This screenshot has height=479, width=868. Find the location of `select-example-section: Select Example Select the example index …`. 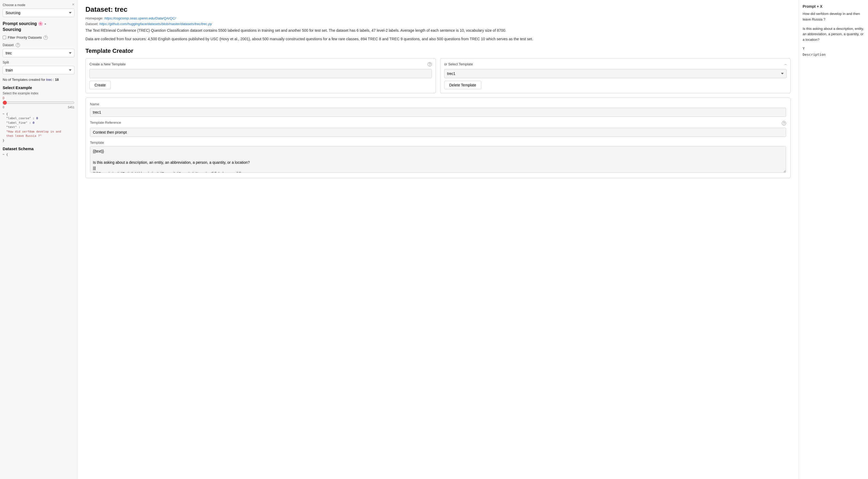

select-example-section: Select Example Select the example index … is located at coordinates (38, 114).